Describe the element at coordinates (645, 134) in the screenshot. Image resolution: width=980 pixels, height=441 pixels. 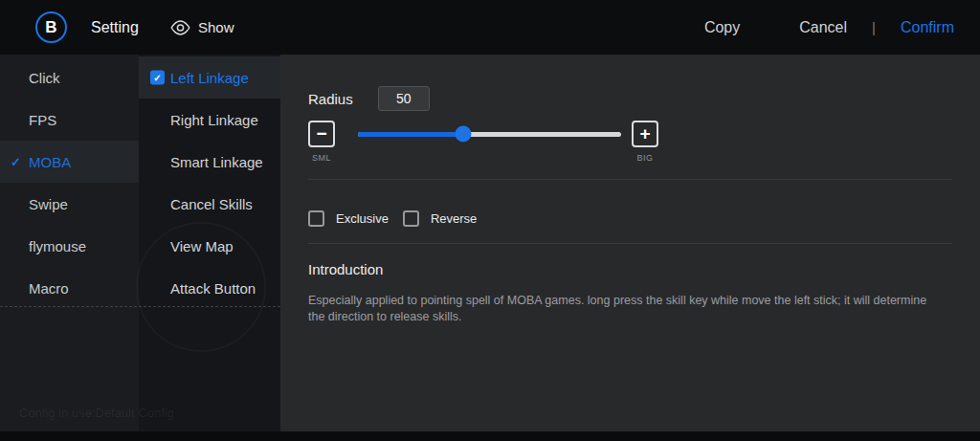
I see `plus-icon: +` at that location.